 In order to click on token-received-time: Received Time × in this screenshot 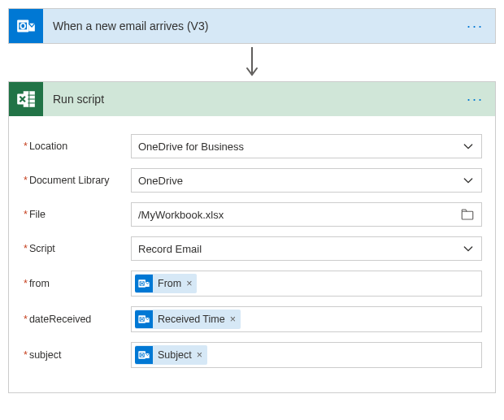, I will do `click(188, 319)`.